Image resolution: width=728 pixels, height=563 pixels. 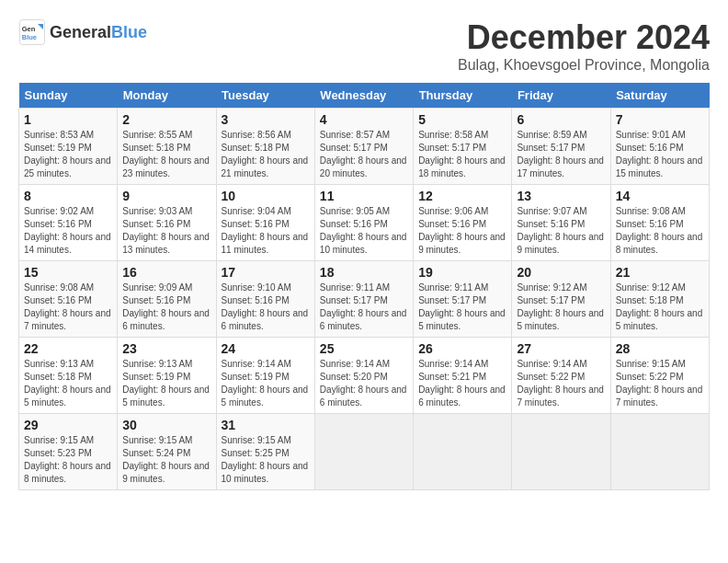 What do you see at coordinates (266, 460) in the screenshot?
I see `day-info: Sunrise: 9:15 AMSunset: 5:25 PMDaylight:…` at bounding box center [266, 460].